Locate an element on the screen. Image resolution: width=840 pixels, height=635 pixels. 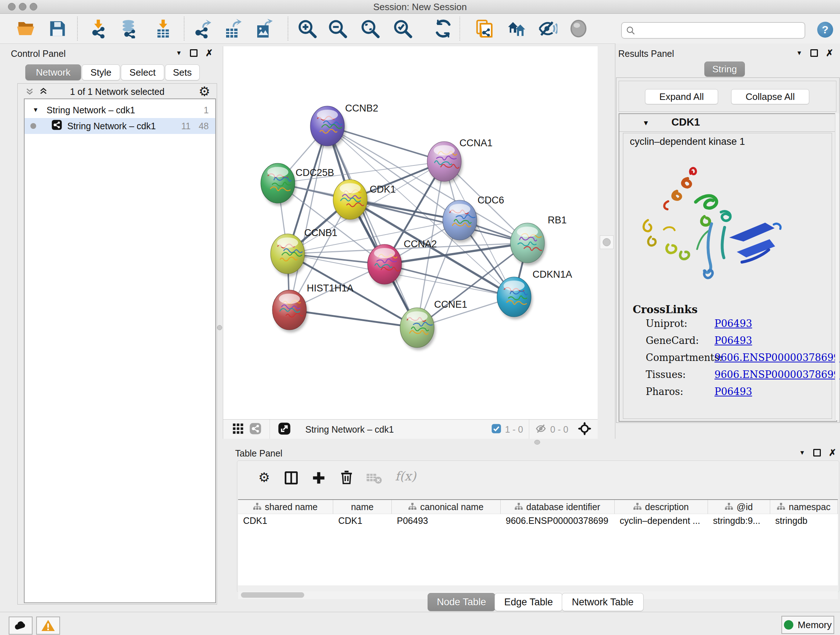
network-view-mode-icon is located at coordinates (255, 429).